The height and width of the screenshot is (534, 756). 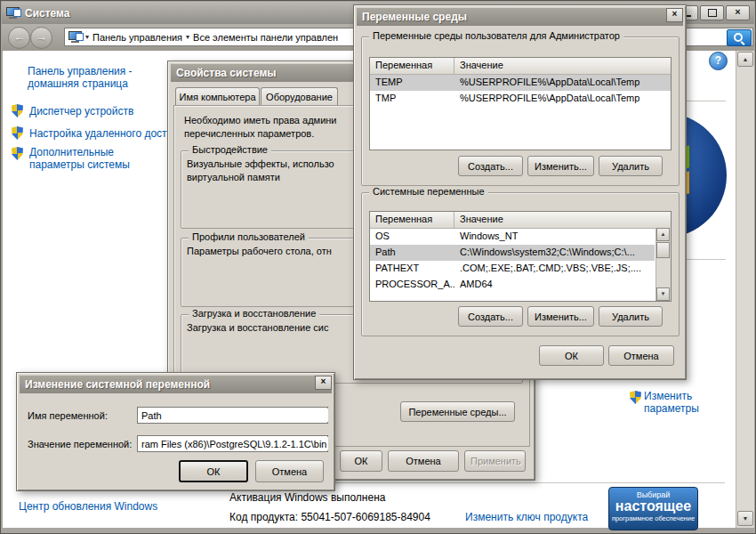 What do you see at coordinates (512, 253) in the screenshot?
I see `table-row: Path C:\Windows\system32;C:\Windows;C:\.…` at bounding box center [512, 253].